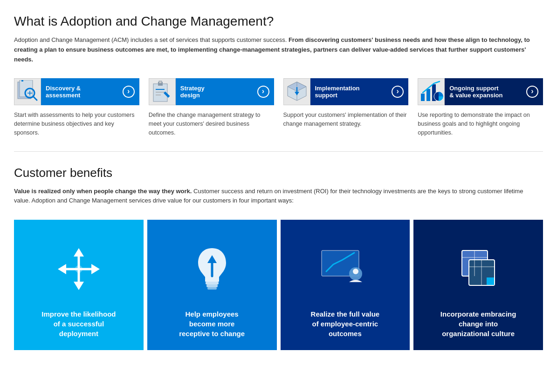 The width and height of the screenshot is (557, 392). I want to click on service-cards-row: Discovery &assessment Start with assessm…, so click(279, 108).